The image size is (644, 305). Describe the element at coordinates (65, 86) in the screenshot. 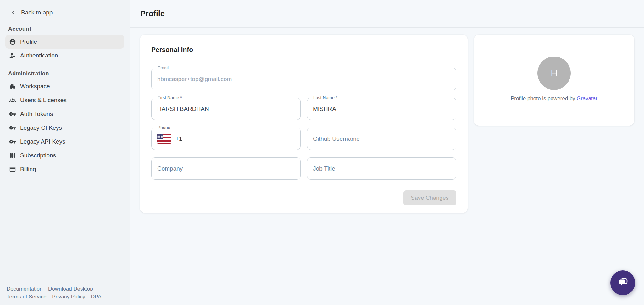

I see `sidebar-item-workspace: Workspace` at that location.